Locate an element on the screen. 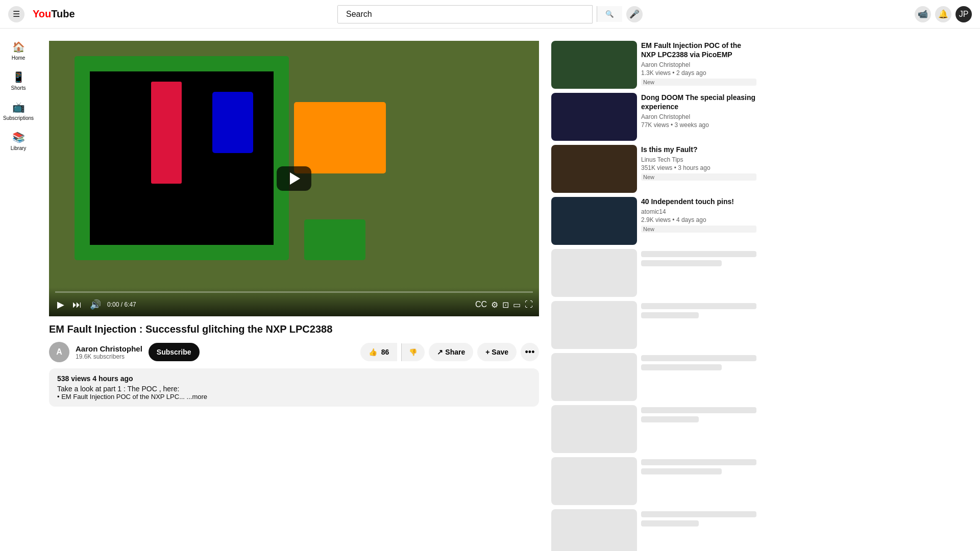 Image resolution: width=980 pixels, height=551 pixels. rec-info-3: 40 Independent touch pins! atomic14 2.9K… is located at coordinates (699, 221).